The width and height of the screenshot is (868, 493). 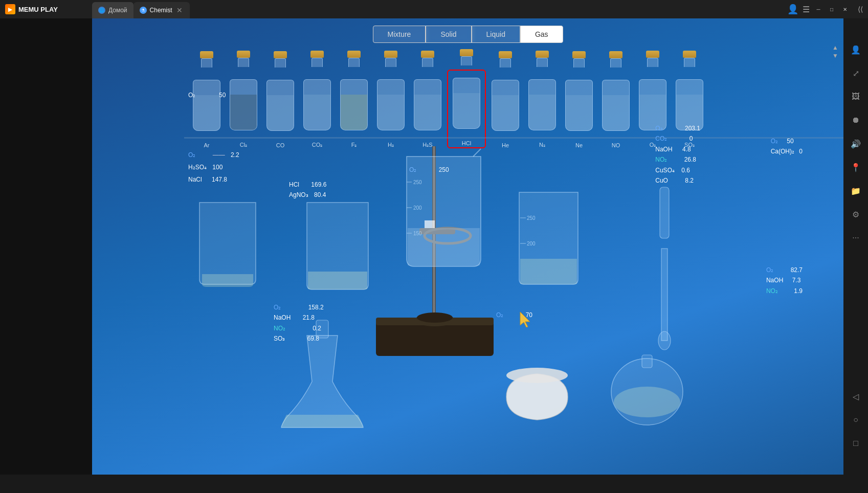 I want to click on bottle-label-h2: H₂, so click(x=391, y=145).